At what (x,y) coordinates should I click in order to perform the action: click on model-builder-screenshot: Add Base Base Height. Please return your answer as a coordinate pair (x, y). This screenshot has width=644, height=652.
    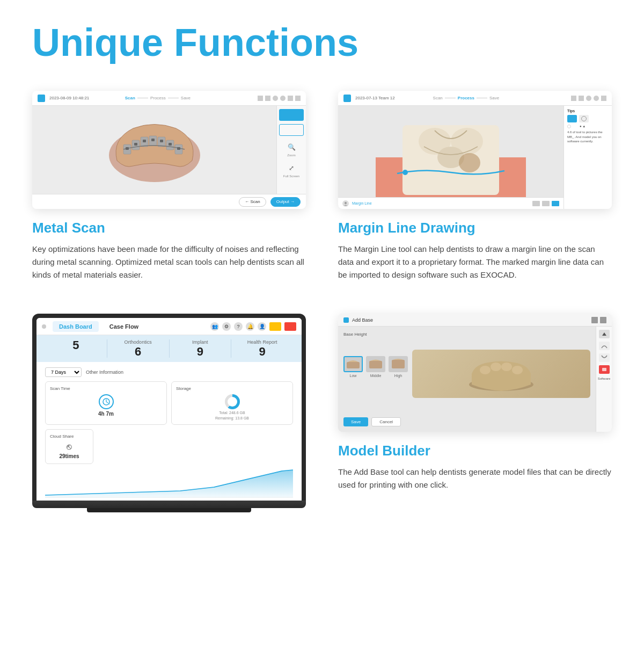
    Looking at the image, I should click on (475, 373).